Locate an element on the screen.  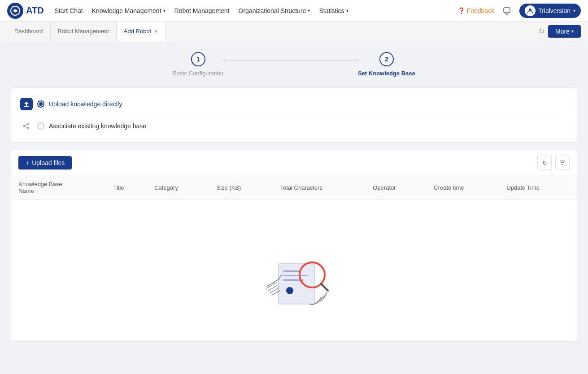
upload-knowledge-option: Upload knowledge directly is located at coordinates (294, 104).